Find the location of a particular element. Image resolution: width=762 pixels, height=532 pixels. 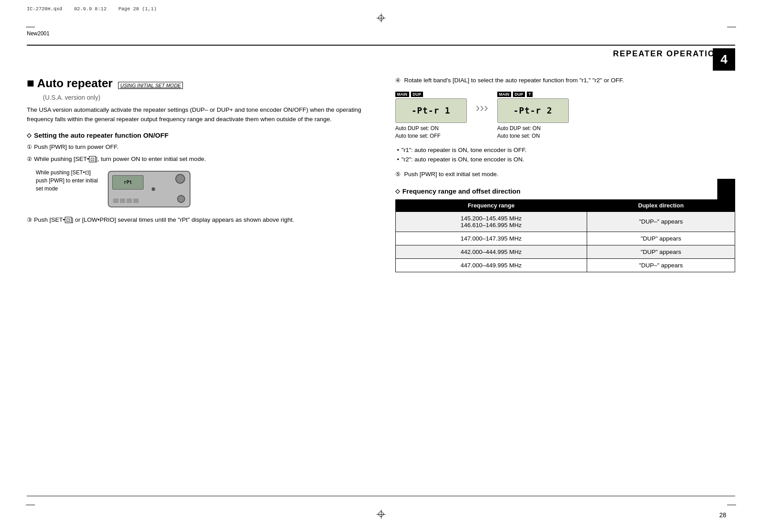

step-3-text: Push [SET•⊡] or [LOW•PRIO] several times… is located at coordinates (164, 220).